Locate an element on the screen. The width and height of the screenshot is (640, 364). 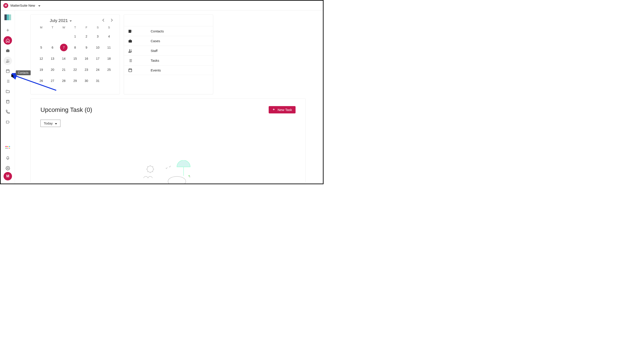
sidebar-item-tasks is located at coordinates (8, 81).